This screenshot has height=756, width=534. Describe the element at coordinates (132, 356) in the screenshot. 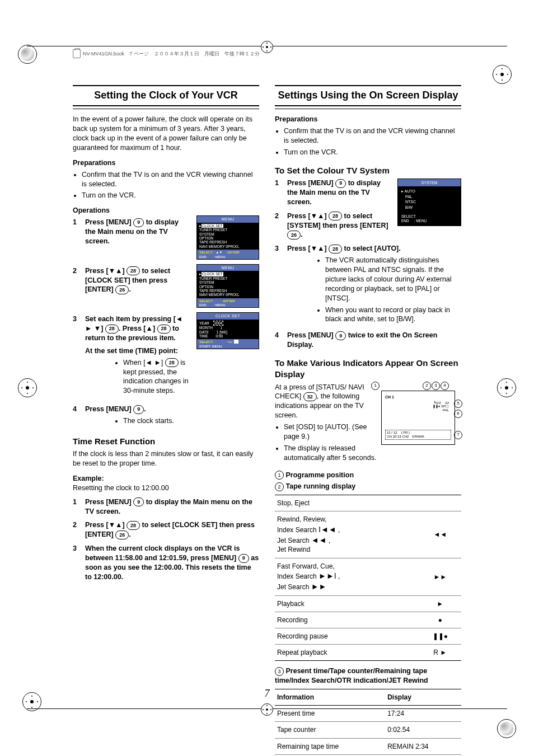

I see `step-3: 3 Set each item by pressing [◄ ► ▼] 28. …` at that location.